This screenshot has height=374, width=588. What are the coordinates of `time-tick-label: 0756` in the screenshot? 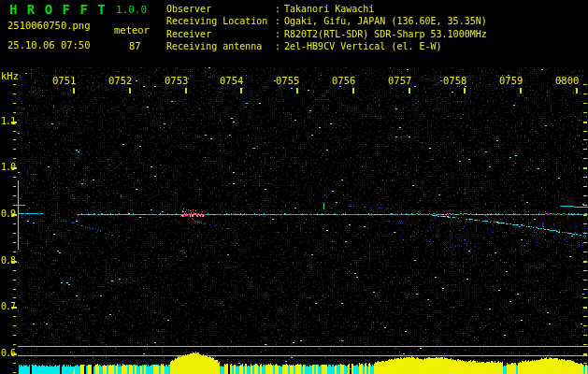 It's located at (344, 80).